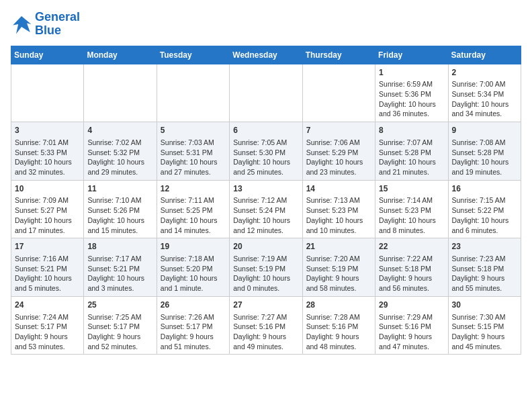 The image size is (532, 411). I want to click on day-number: 6, so click(266, 130).